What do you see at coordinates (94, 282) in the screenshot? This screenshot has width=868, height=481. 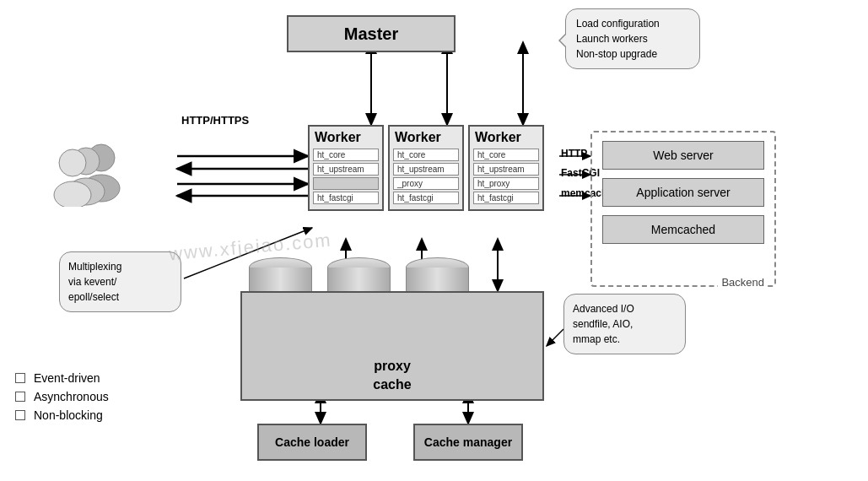 I see `multiplex-text: Multiplexingvia kevent/epoll/select` at bounding box center [94, 282].